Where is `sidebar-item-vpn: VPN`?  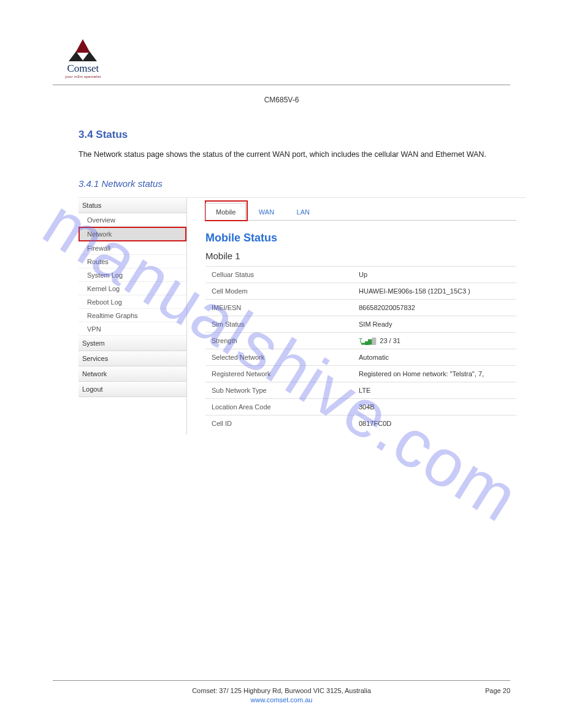
sidebar-item-vpn: VPN is located at coordinates (132, 329).